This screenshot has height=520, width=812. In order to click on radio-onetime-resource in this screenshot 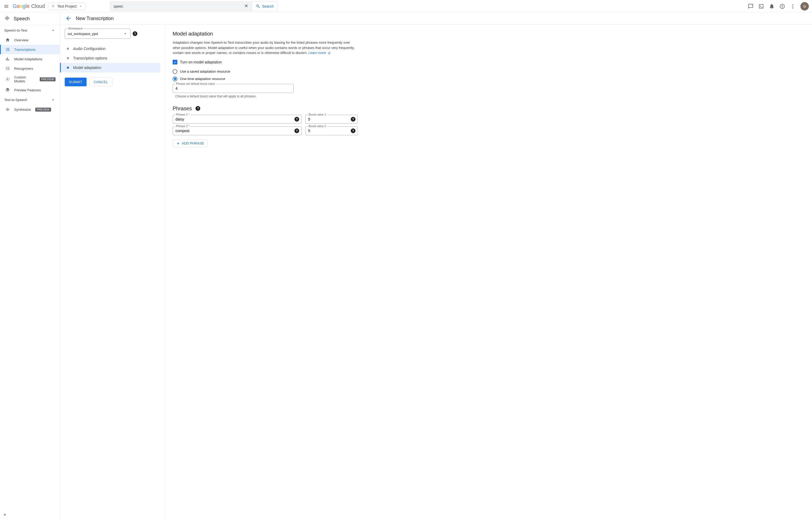, I will do `click(175, 79)`.